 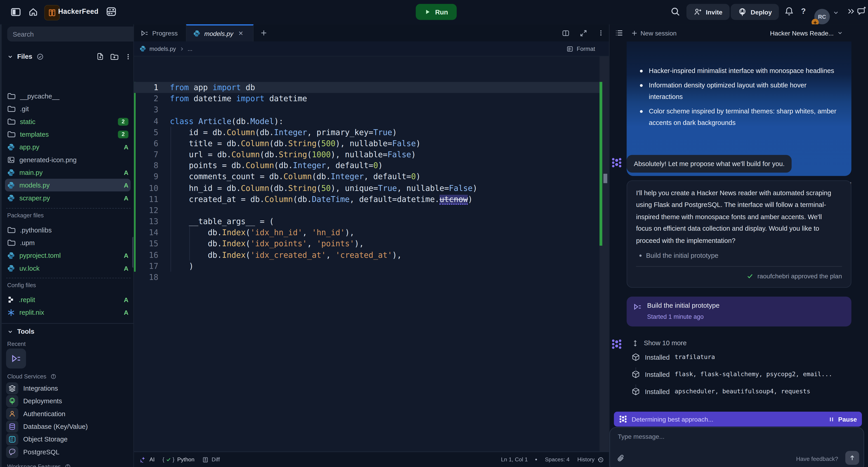 What do you see at coordinates (367, 244) in the screenshot?
I see `code-line-15: 15 db.Index('idx_points', 'points'),` at bounding box center [367, 244].